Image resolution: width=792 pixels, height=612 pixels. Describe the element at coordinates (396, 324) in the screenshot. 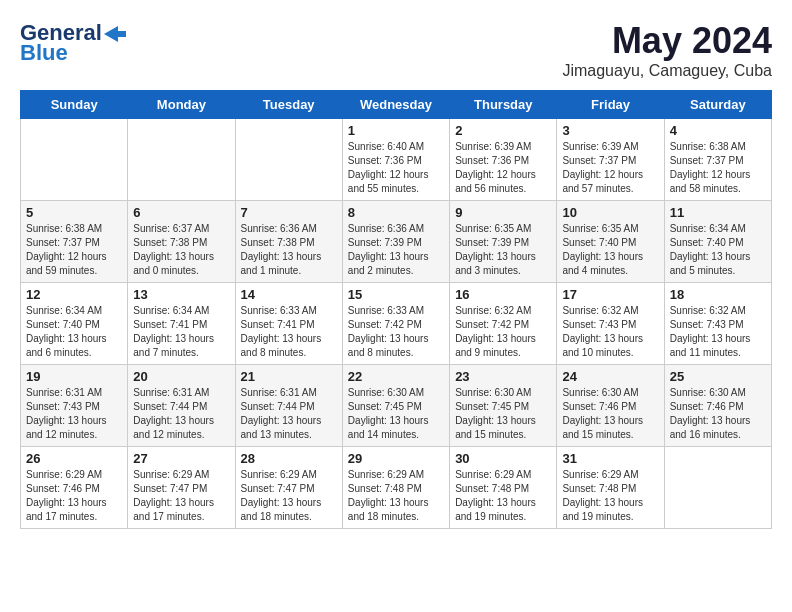

I see `calendar-week-row: 12Sunrise: 6:34 AM Sunset: 7:40 PM Dayli…` at that location.